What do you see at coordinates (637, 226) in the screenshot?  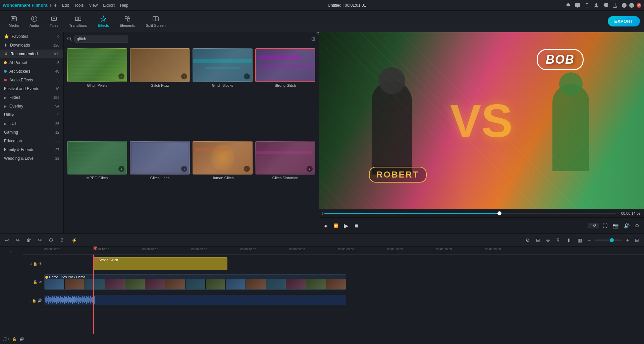 I see `settings-preview-button: ⚙` at bounding box center [637, 226].